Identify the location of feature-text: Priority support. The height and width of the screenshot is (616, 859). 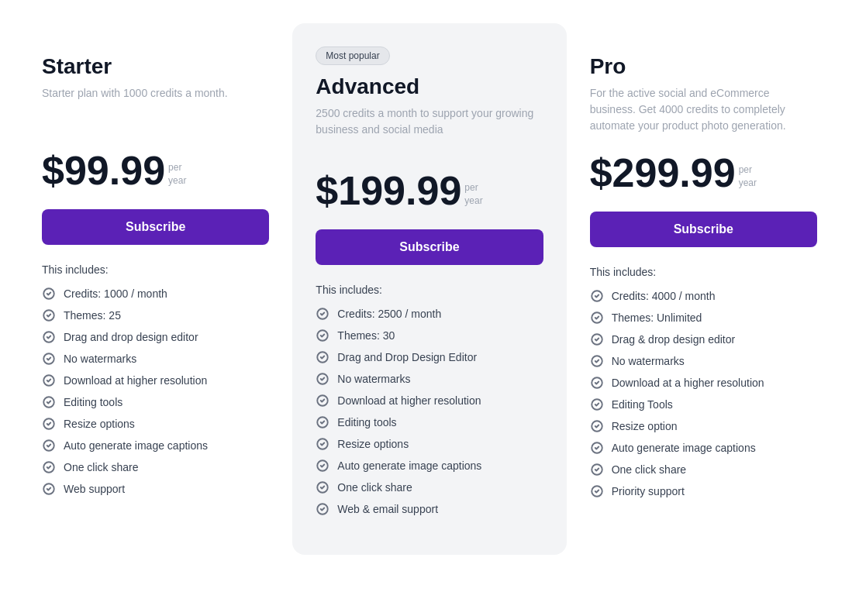
(648, 491).